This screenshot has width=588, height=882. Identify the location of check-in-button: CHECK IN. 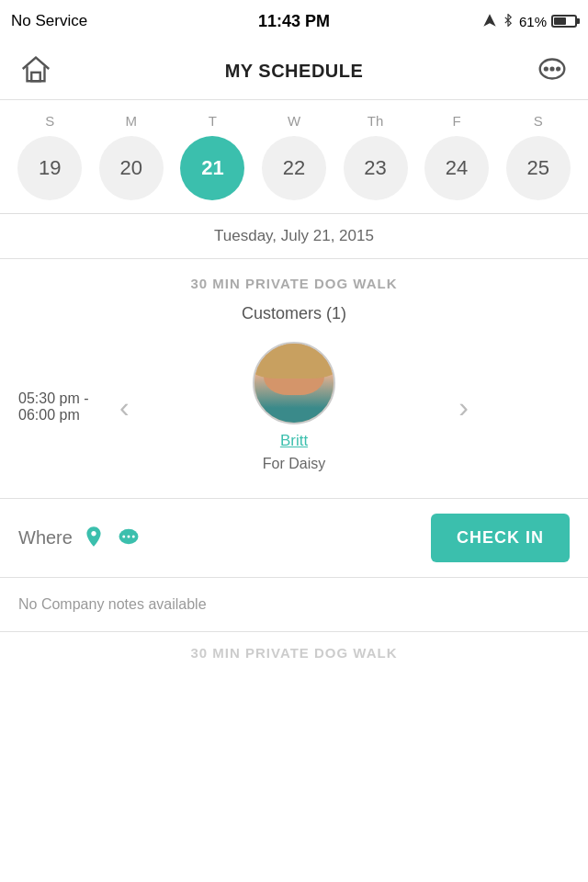
(500, 538).